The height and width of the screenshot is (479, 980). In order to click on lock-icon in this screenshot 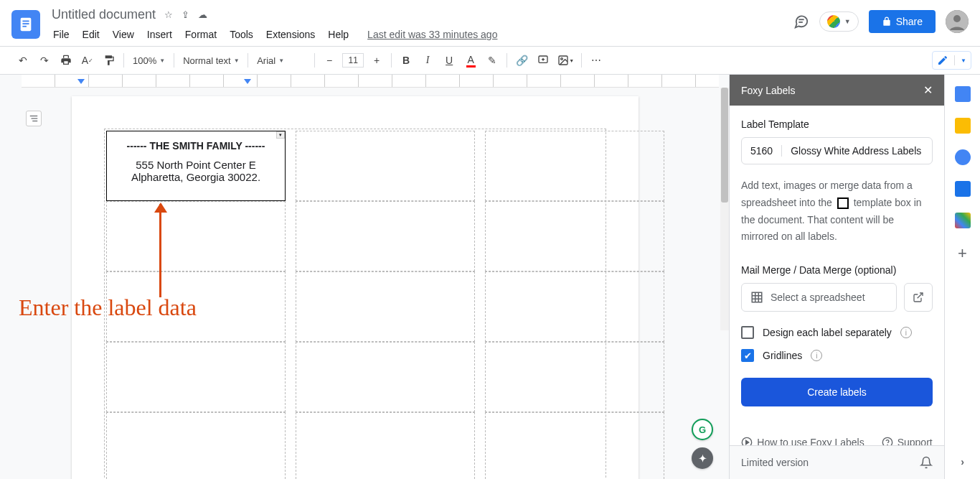, I will do `click(887, 22)`.